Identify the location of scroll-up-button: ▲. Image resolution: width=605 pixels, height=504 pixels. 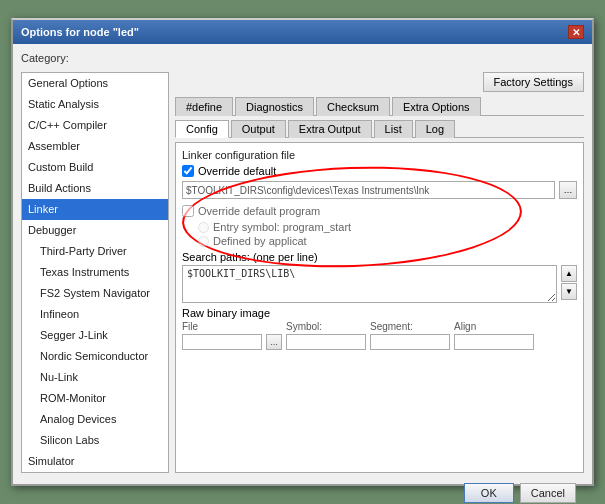
(569, 274).